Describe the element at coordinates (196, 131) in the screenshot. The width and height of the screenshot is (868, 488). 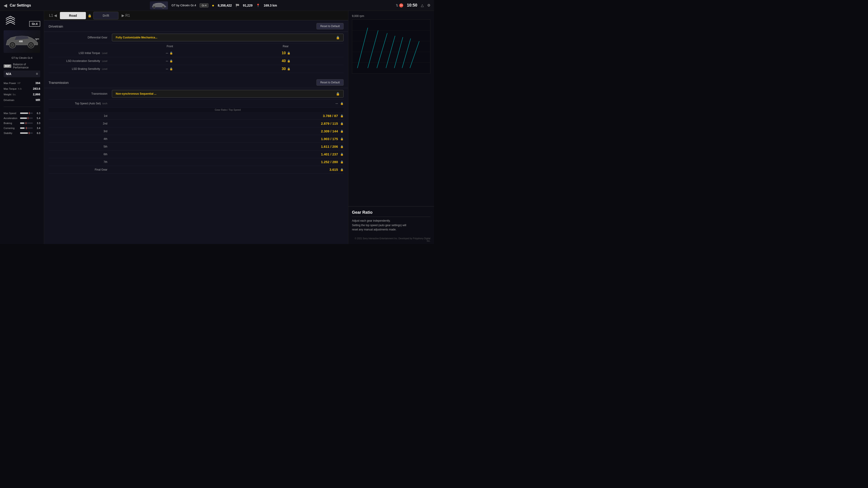
I see `transmission-table: Transmission Non-synchronous Sequential …` at that location.